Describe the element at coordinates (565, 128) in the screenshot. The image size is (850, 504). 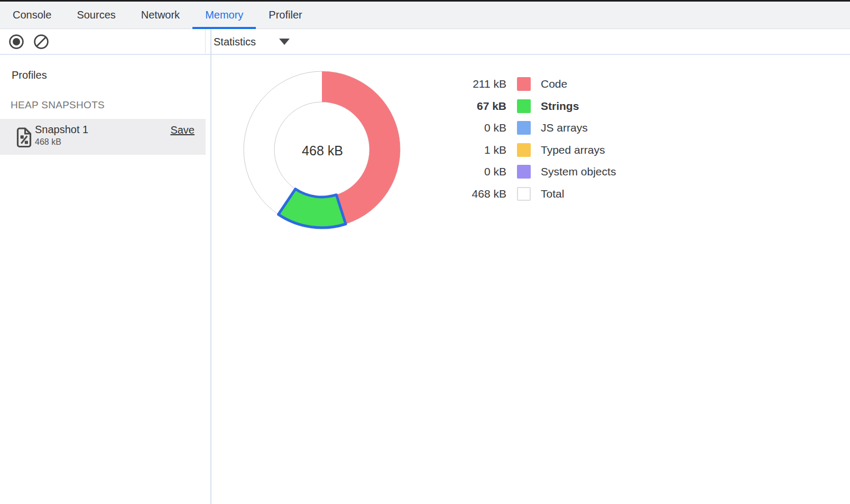
I see `legend-label: JS arrays` at that location.